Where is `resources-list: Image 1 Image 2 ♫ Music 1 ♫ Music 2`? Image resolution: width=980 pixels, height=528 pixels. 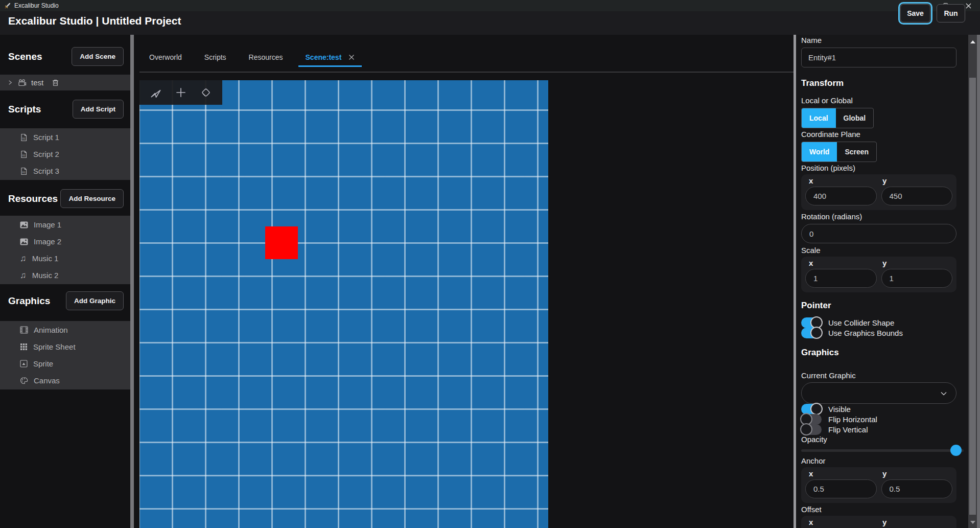
resources-list: Image 1 Image 2 ♫ Music 1 ♫ Music 2 is located at coordinates (65, 250).